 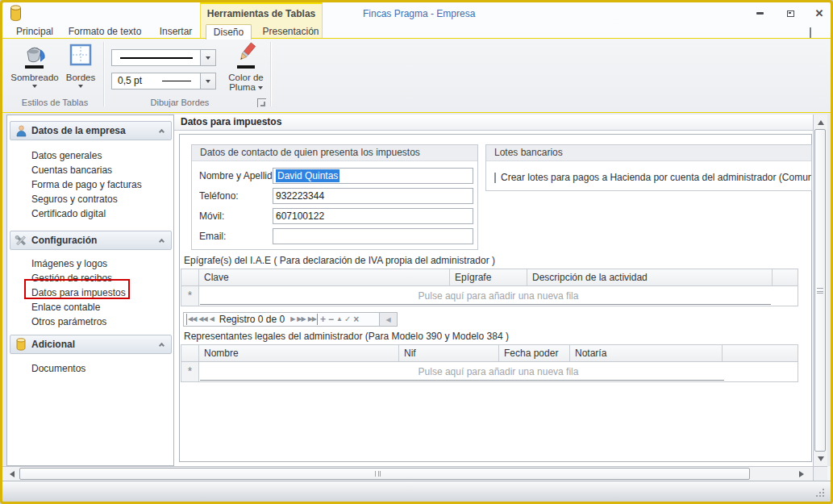 What do you see at coordinates (246, 56) in the screenshot?
I see `pencil-icon` at bounding box center [246, 56].